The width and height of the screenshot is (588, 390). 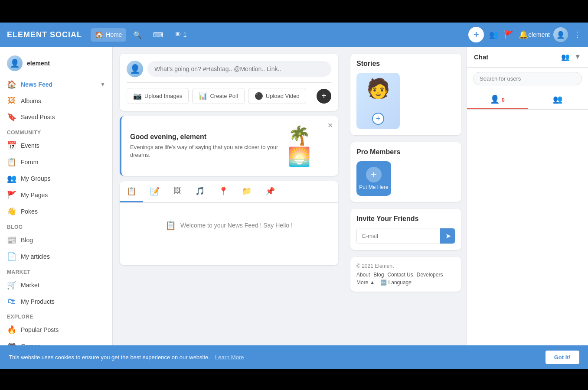 What do you see at coordinates (31, 101) in the screenshot?
I see `albums-label: Albums` at bounding box center [31, 101].